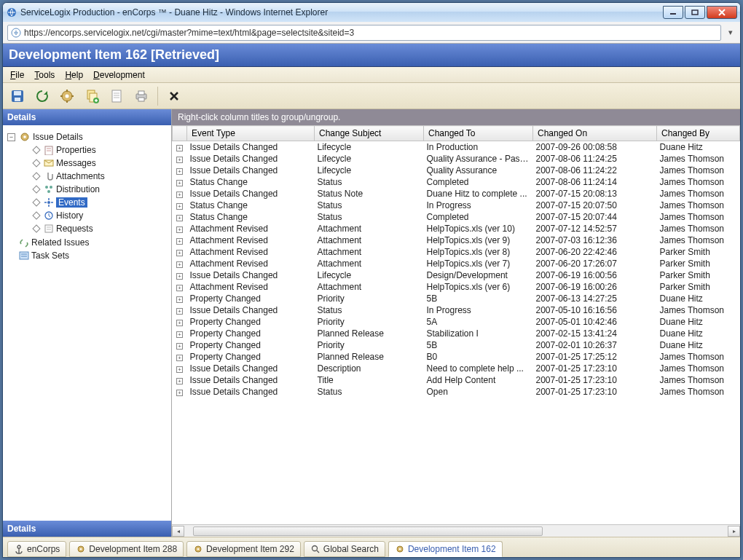 The height and width of the screenshot is (560, 743). Describe the element at coordinates (17, 96) in the screenshot. I see `save-button` at that location.